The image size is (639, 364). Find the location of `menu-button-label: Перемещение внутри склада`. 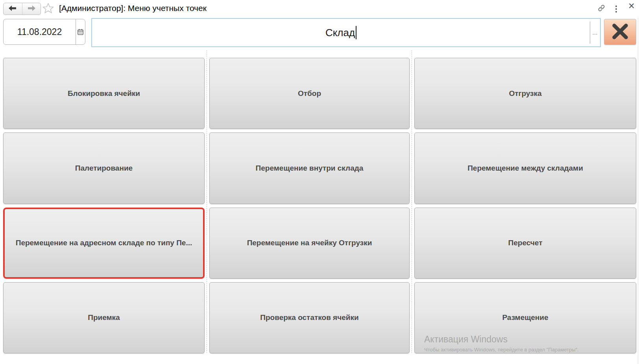

menu-button-label: Перемещение внутри склада is located at coordinates (310, 168).